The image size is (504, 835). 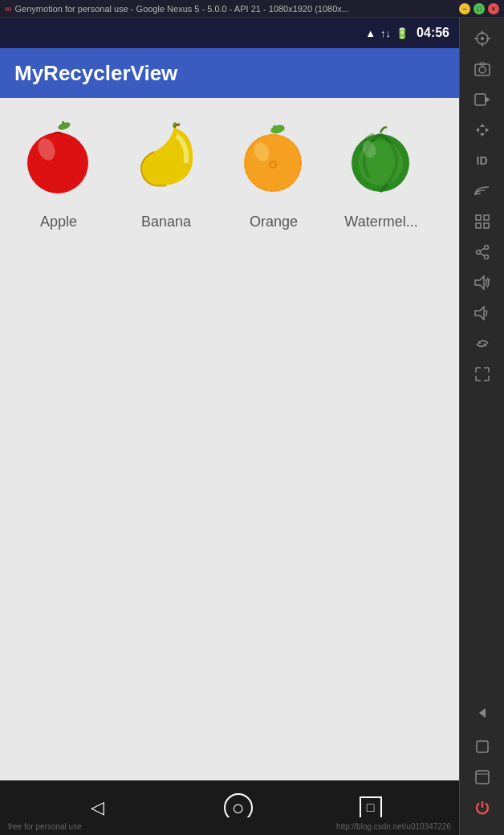 What do you see at coordinates (274, 175) in the screenshot?
I see `fruit-item-orange: Orange` at bounding box center [274, 175].